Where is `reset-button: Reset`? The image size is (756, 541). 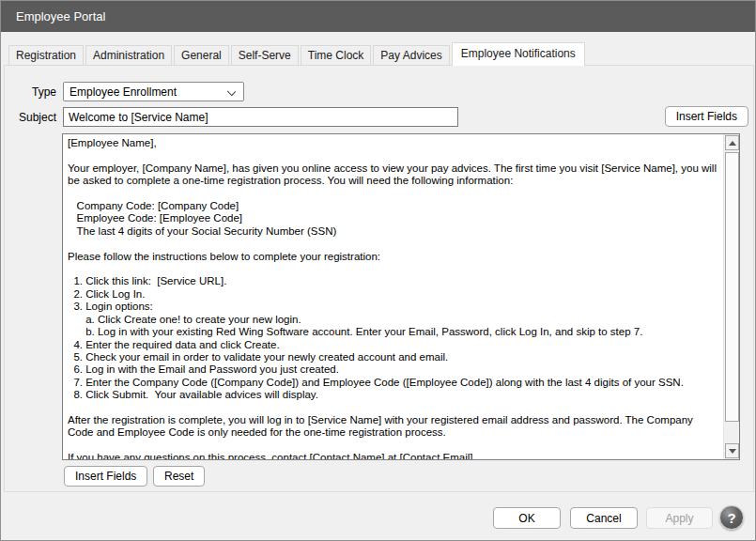
reset-button: Reset is located at coordinates (178, 476).